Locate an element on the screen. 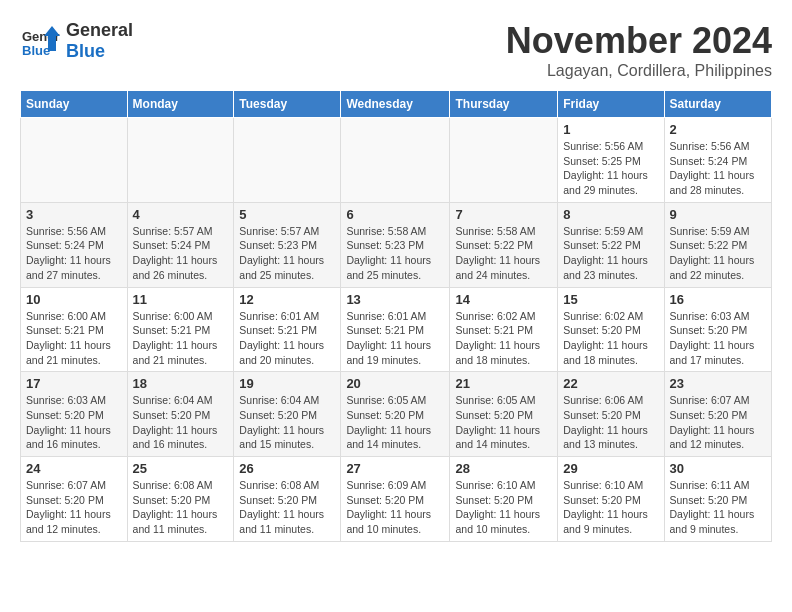 This screenshot has width=792, height=612. calendar-cell: 28Sunrise: 6:10 AM Sunset: 5:20 PM Dayli… is located at coordinates (504, 500).